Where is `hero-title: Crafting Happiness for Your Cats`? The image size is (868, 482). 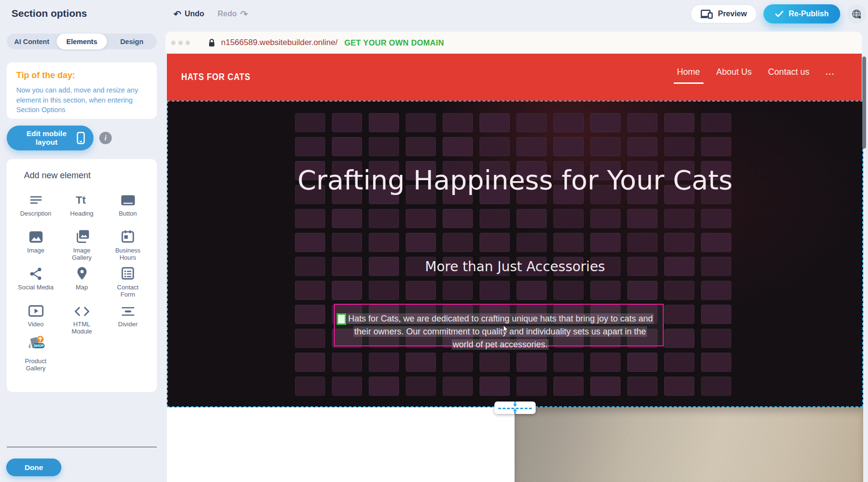
hero-title: Crafting Happiness for Your Cats is located at coordinates (515, 180).